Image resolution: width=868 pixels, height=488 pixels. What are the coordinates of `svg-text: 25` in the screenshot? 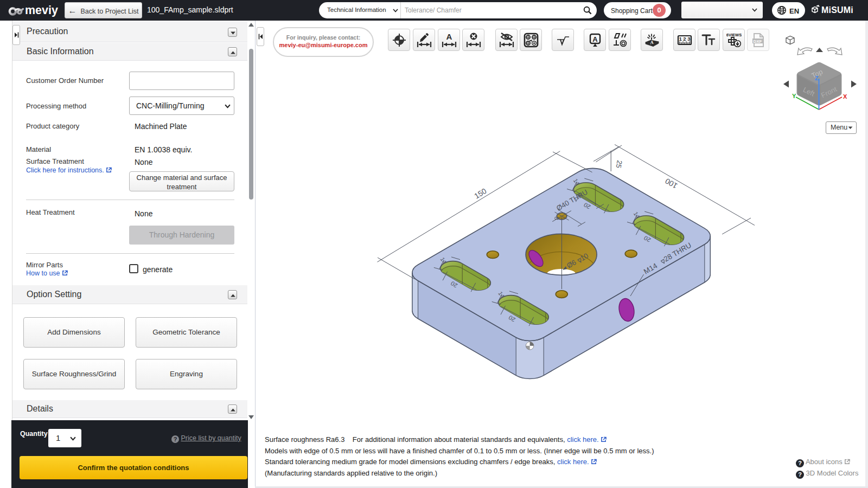 It's located at (620, 164).